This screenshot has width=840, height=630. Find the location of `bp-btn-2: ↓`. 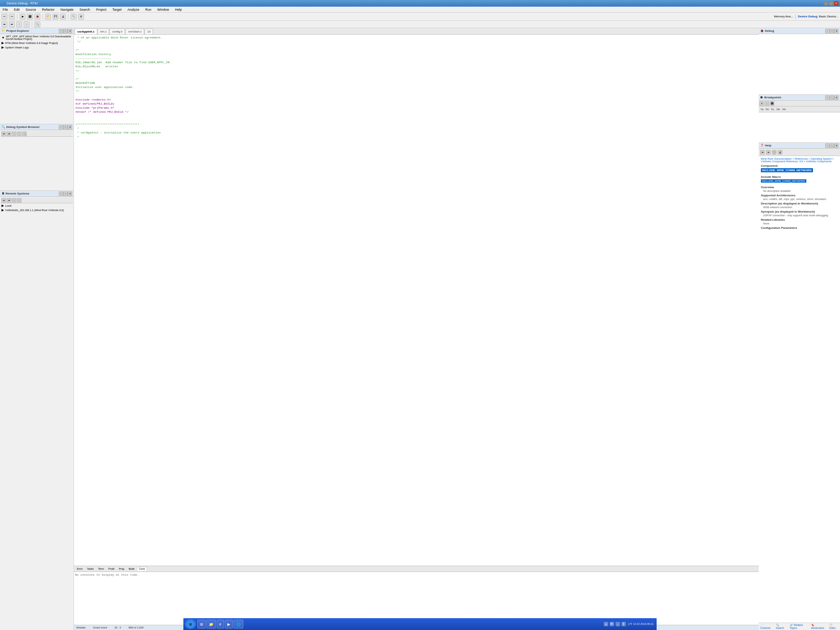

bp-btn-2: ↓ is located at coordinates (767, 103).